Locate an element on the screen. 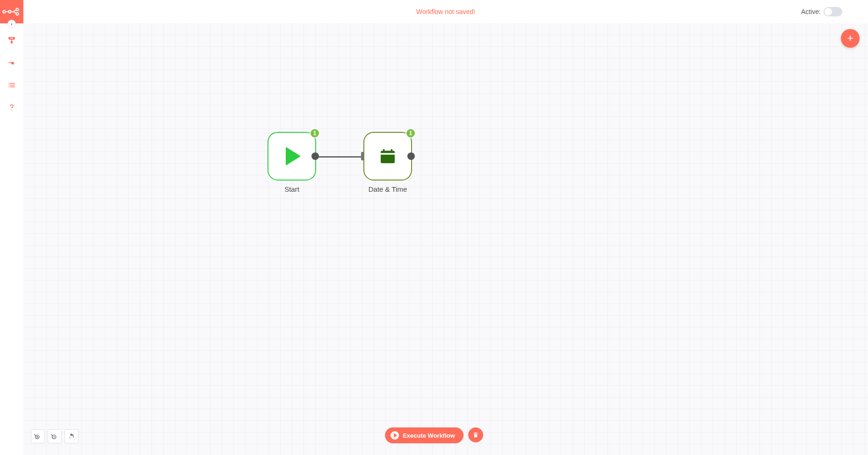 This screenshot has height=455, width=868. sidebar-item-credentials is located at coordinates (12, 63).